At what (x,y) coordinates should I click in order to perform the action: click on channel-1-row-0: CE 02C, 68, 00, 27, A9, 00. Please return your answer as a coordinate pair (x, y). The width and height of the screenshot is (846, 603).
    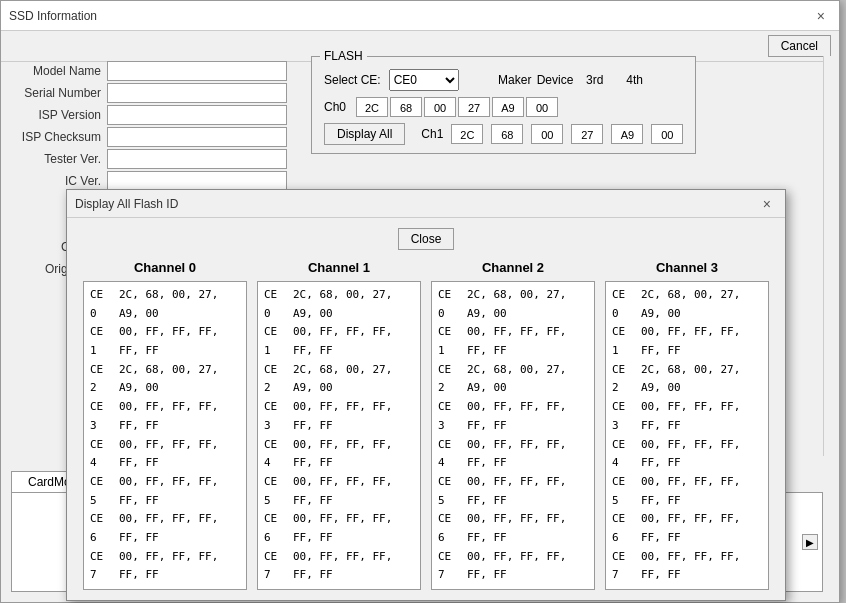
    Looking at the image, I should click on (339, 304).